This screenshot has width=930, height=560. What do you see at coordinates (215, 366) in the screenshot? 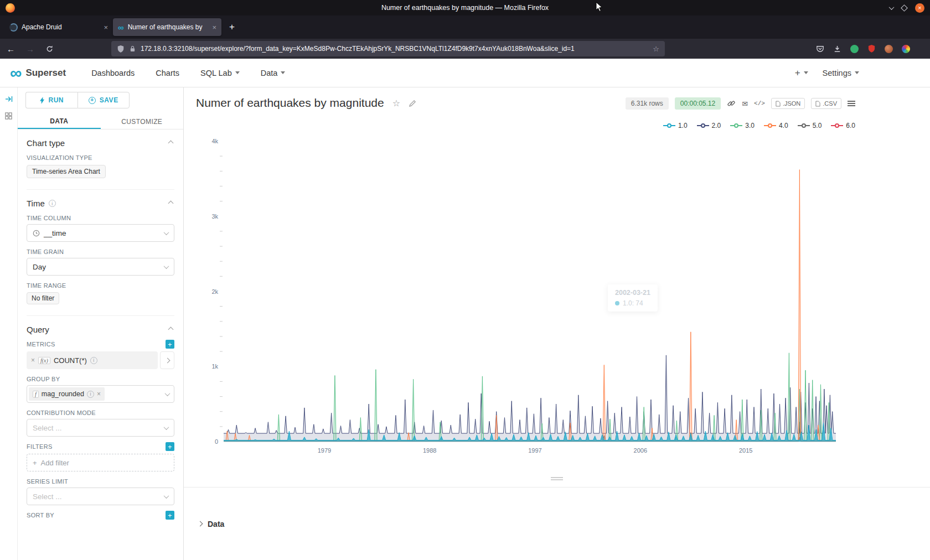
I see `svg-text: 1k` at bounding box center [215, 366].